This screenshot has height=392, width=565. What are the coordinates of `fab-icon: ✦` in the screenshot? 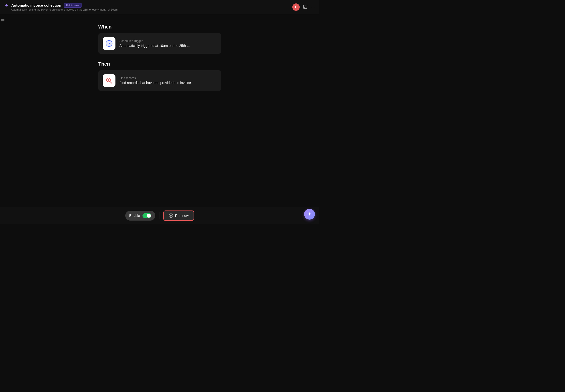 It's located at (310, 214).